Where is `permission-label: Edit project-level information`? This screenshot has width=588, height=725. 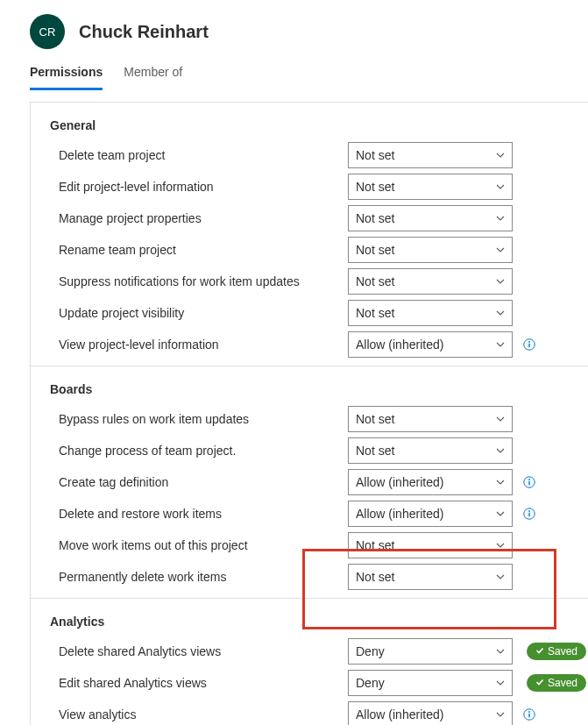 permission-label: Edit project-level information is located at coordinates (203, 187).